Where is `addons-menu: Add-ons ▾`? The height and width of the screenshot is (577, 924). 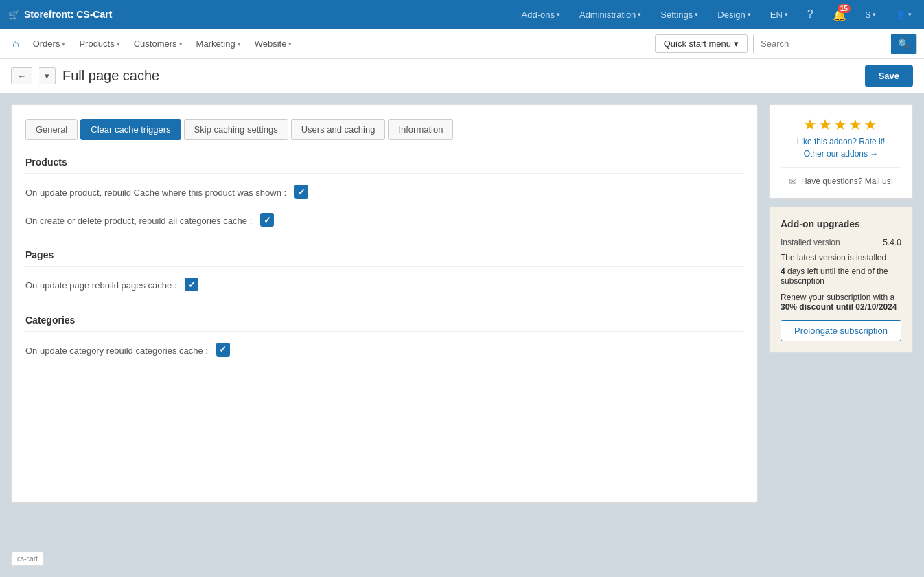 addons-menu: Add-ons ▾ is located at coordinates (541, 14).